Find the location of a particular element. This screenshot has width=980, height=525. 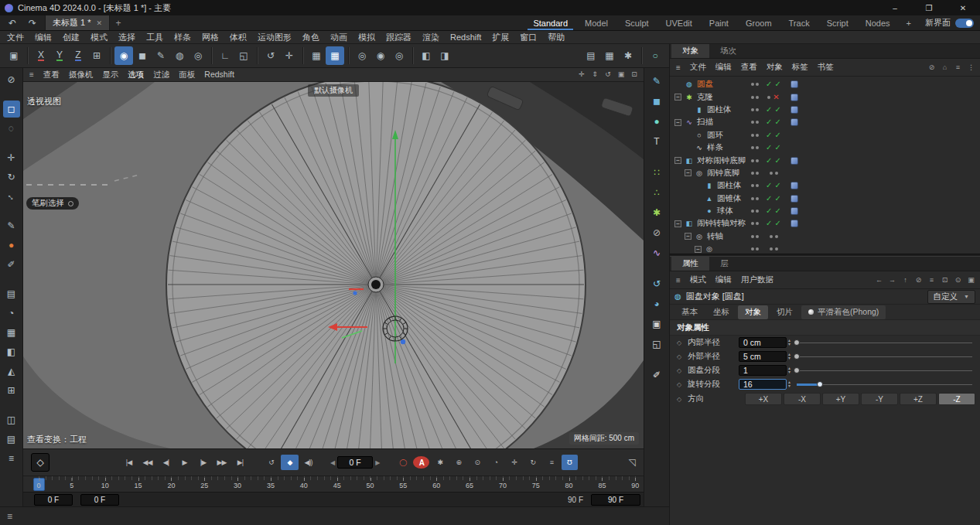

up-icon: ↑ is located at coordinates (905, 280).